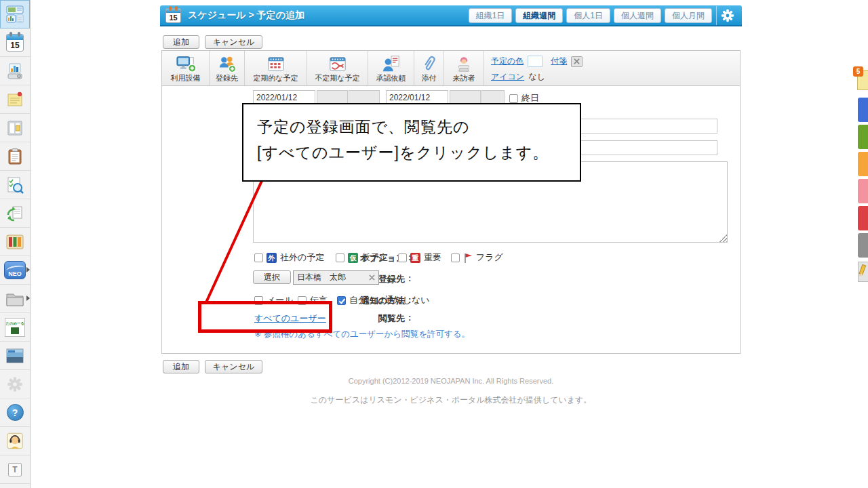 The image size is (868, 488). I want to click on color-chip-orange, so click(863, 164).